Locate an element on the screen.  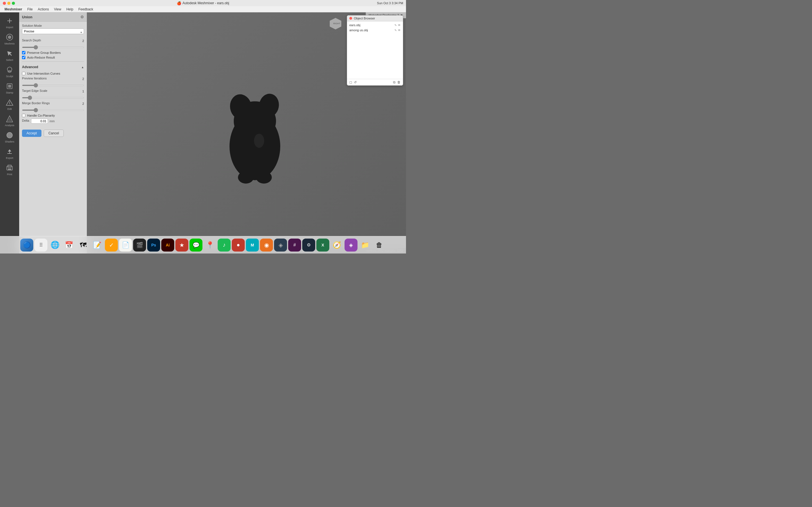
dock: 🔵 ⠿ 🌐 📅 🗺 📝 ✓ 📄 🎬 Ps Ai ★ 💬 📍 ♪ ● is located at coordinates (203, 245).